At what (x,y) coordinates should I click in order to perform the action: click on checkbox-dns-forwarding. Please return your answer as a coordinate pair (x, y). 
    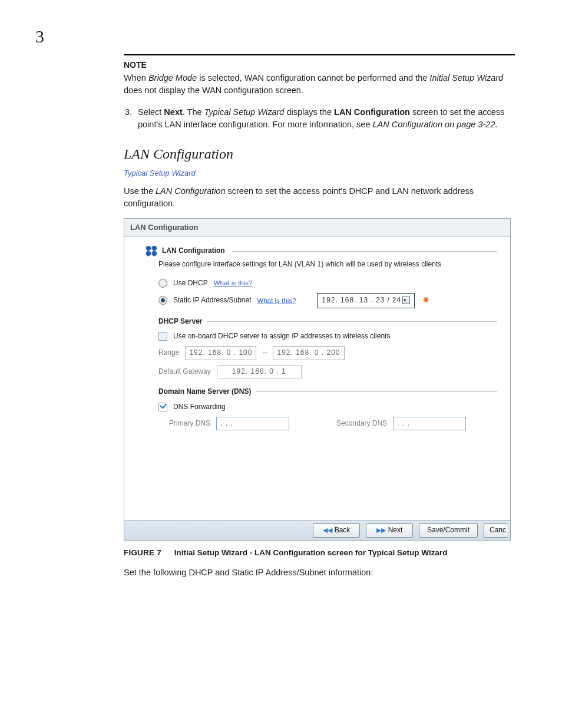
    Looking at the image, I should click on (163, 407).